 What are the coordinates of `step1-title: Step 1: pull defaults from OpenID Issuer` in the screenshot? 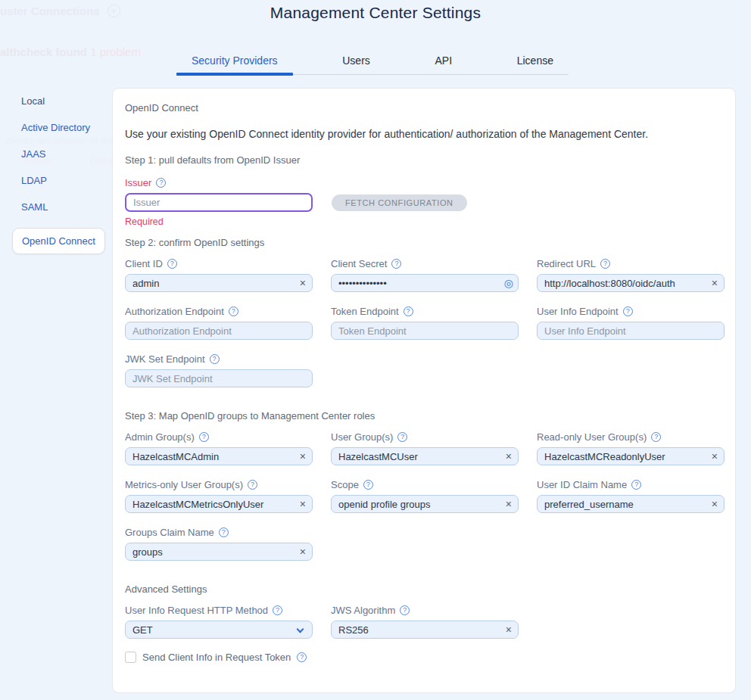 It's located at (424, 160).